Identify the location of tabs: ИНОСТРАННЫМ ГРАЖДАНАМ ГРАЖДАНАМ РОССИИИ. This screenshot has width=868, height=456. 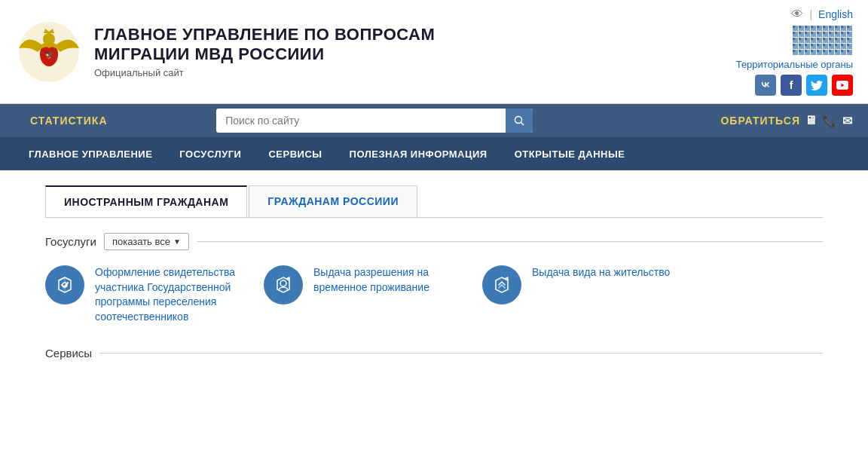
(434, 202).